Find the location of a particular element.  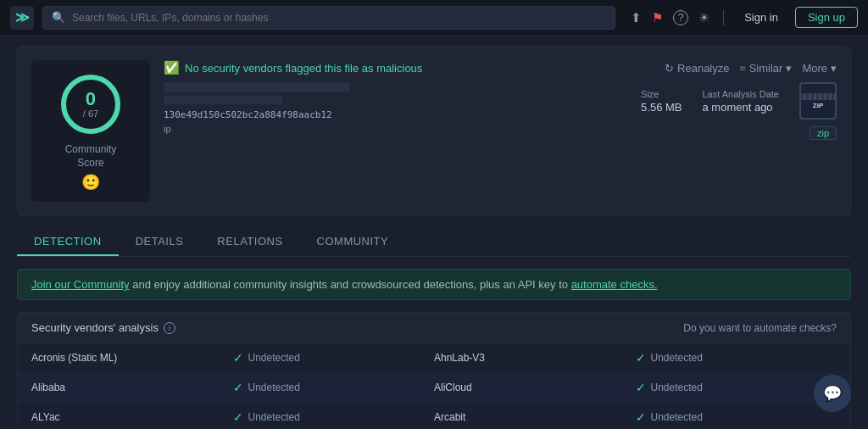

score-center: 0 / 67 is located at coordinates (91, 104).